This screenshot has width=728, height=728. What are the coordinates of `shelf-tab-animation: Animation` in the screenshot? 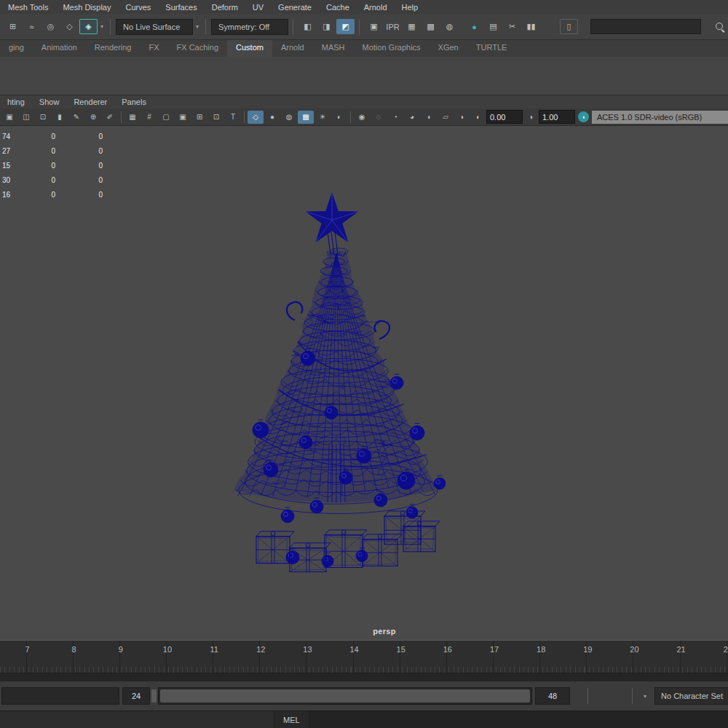 It's located at (60, 48).